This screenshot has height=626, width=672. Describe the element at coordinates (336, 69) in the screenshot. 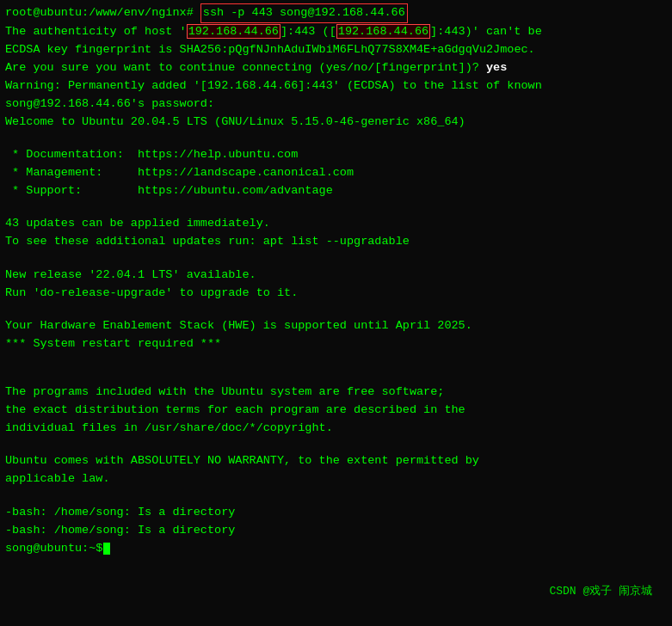

I see `continue-line: Are you sure you want to continue connec…` at that location.